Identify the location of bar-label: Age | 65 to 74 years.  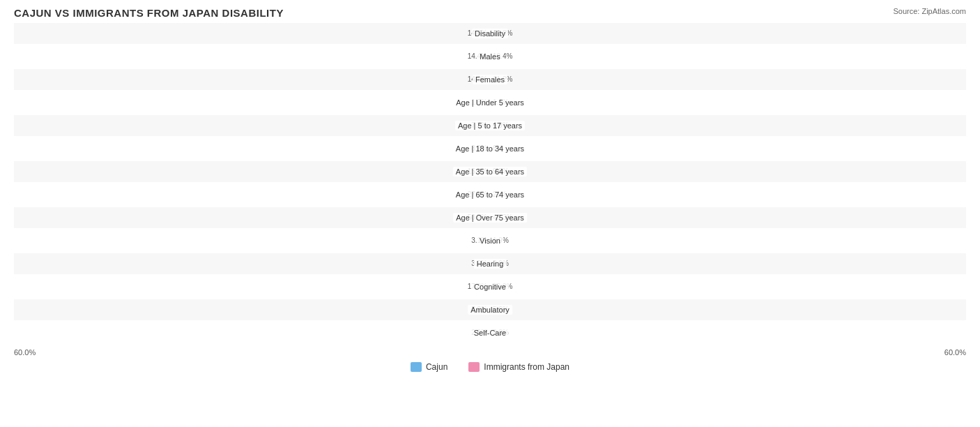
(490, 195).